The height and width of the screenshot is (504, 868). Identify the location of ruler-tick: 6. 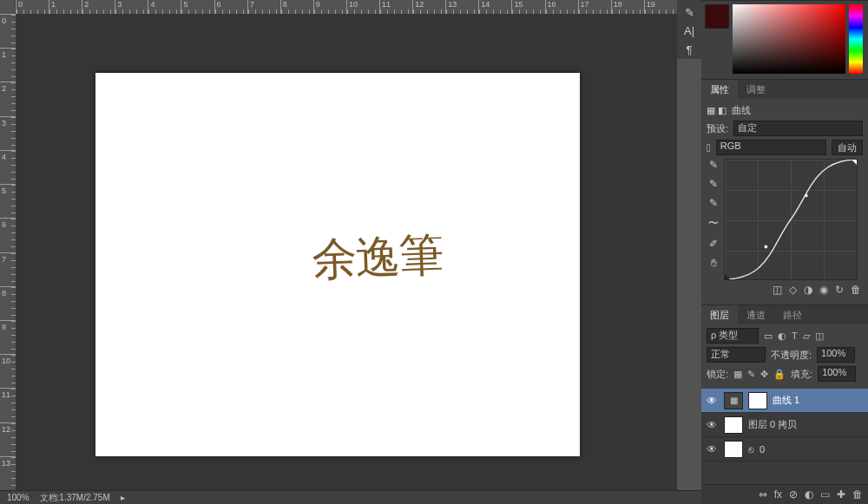
(8, 234).